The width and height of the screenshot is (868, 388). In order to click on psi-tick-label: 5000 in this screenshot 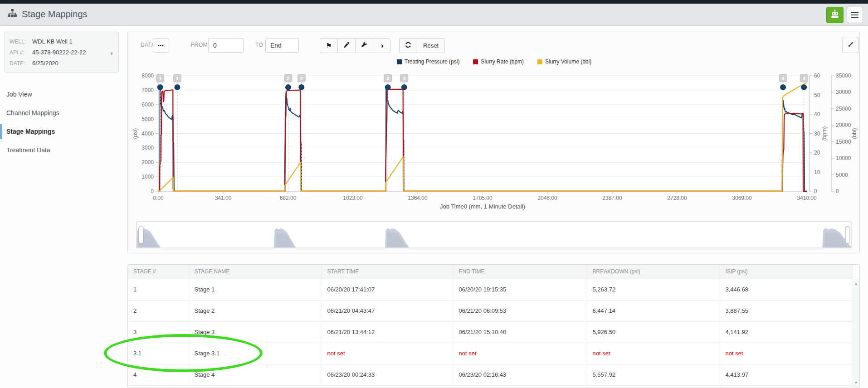, I will do `click(148, 119)`.